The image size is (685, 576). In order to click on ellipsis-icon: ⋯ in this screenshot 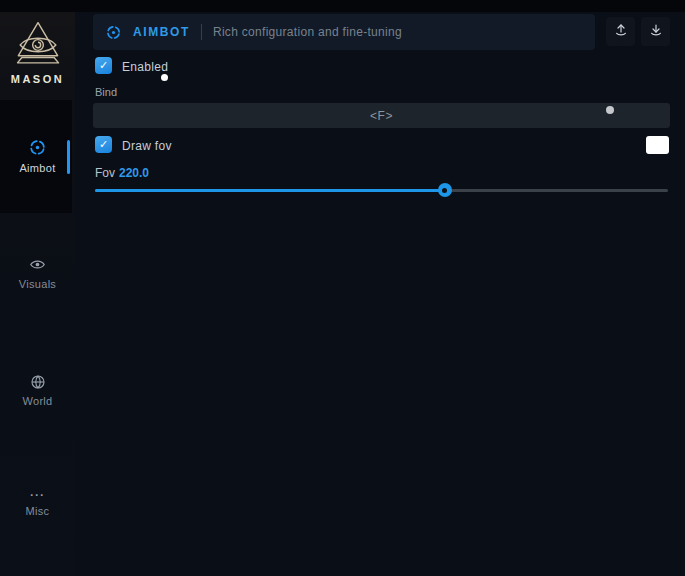, I will do `click(38, 495)`.